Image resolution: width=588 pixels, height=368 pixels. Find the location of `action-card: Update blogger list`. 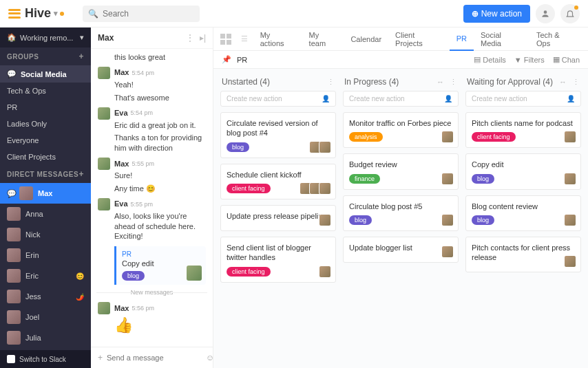

action-card: Update blogger list is located at coordinates (401, 250).